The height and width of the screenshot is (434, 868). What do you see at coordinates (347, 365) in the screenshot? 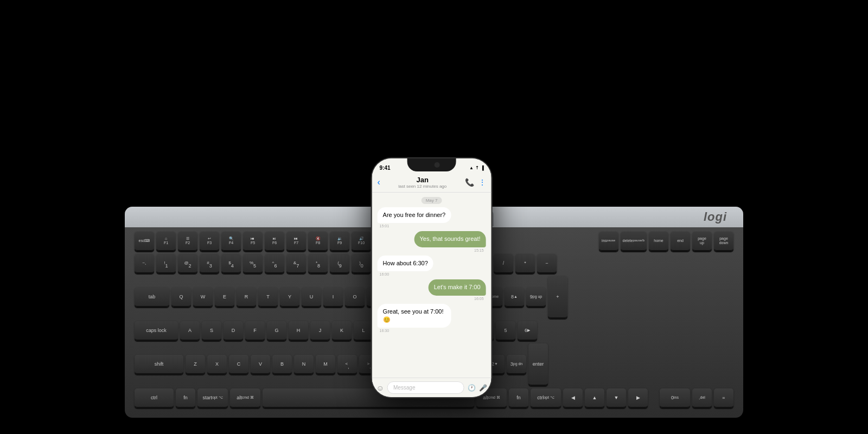
I see `key-comma: <,` at bounding box center [347, 365].